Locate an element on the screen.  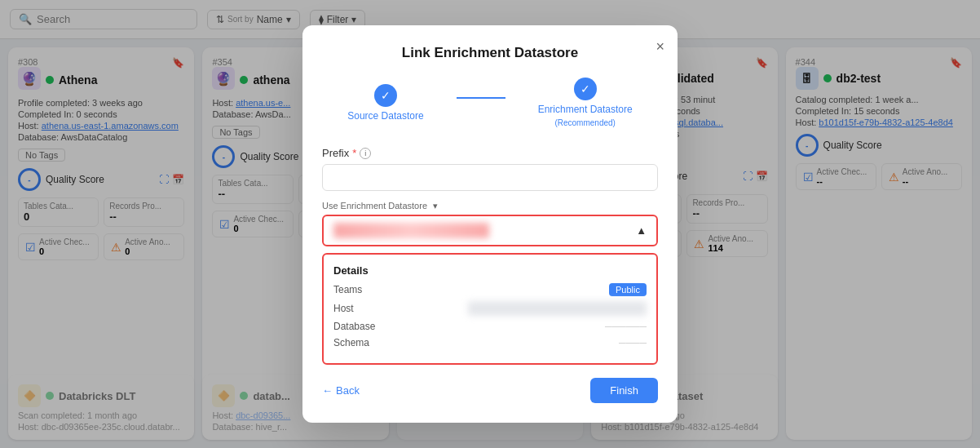
details-panel: Details Teams Public Host ██████████████… is located at coordinates (490, 308).